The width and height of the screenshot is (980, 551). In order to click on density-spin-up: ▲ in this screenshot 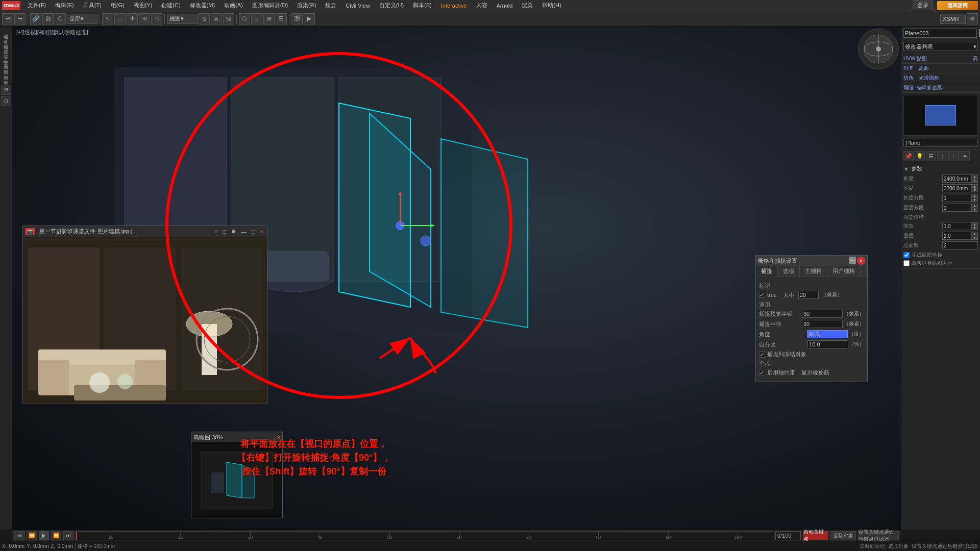, I will do `click(974, 234)`.